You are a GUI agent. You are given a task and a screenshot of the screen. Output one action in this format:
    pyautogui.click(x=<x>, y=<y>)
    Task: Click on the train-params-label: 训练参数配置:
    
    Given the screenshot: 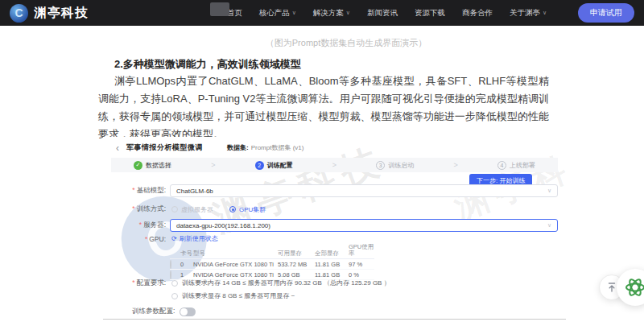 What is the action you would take?
    pyautogui.click(x=153, y=312)
    